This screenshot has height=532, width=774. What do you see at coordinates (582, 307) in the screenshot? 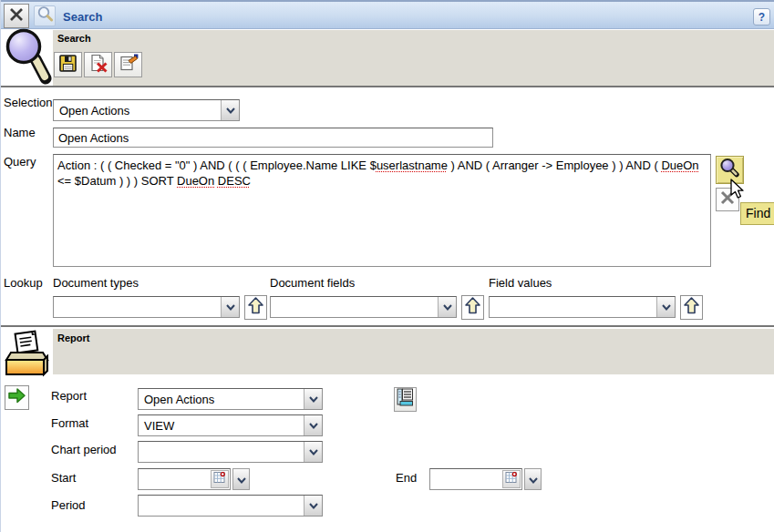
I see `field-values-dropdown` at bounding box center [582, 307].